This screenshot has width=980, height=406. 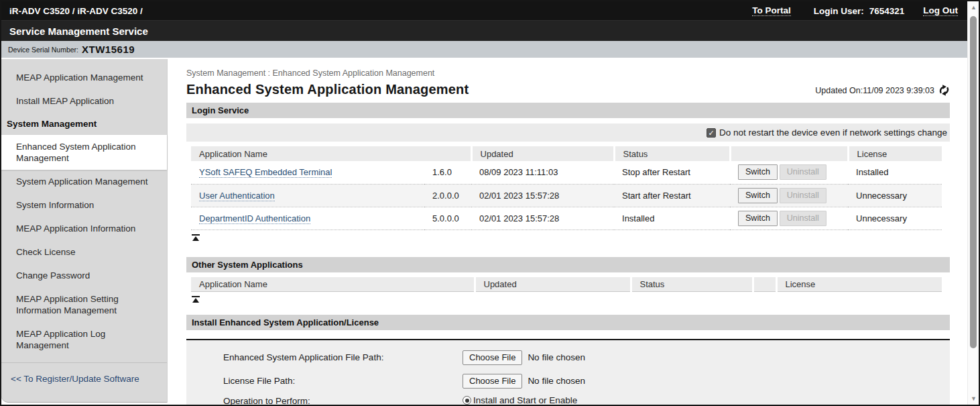 What do you see at coordinates (265, 172) in the screenshot?
I see `app-link-ysoft-safeq: YSoft SAFEQ Embedded Terminal` at bounding box center [265, 172].